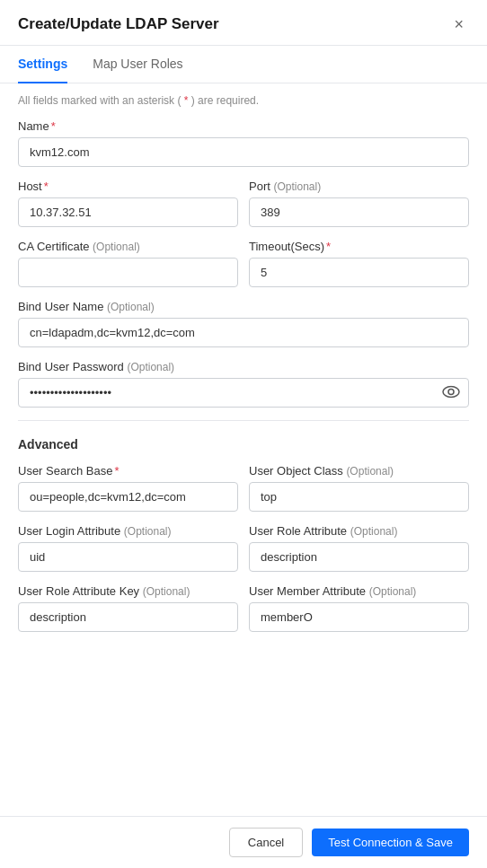 This screenshot has height=868, width=487. Describe the element at coordinates (244, 23) in the screenshot. I see `modal-header: Create/Update LDAP Server ×` at that location.